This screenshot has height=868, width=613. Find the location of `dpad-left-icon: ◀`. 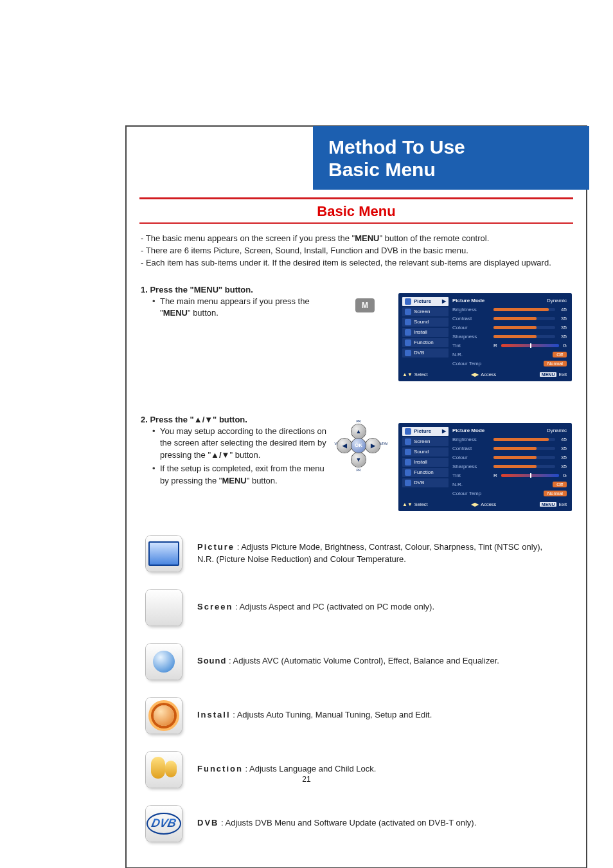

dpad-left-icon: ◀ is located at coordinates (344, 446).